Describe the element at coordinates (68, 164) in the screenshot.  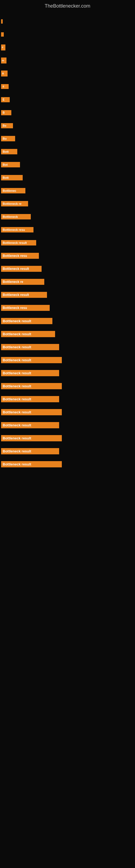
I see `bar-item: Bot` at that location.